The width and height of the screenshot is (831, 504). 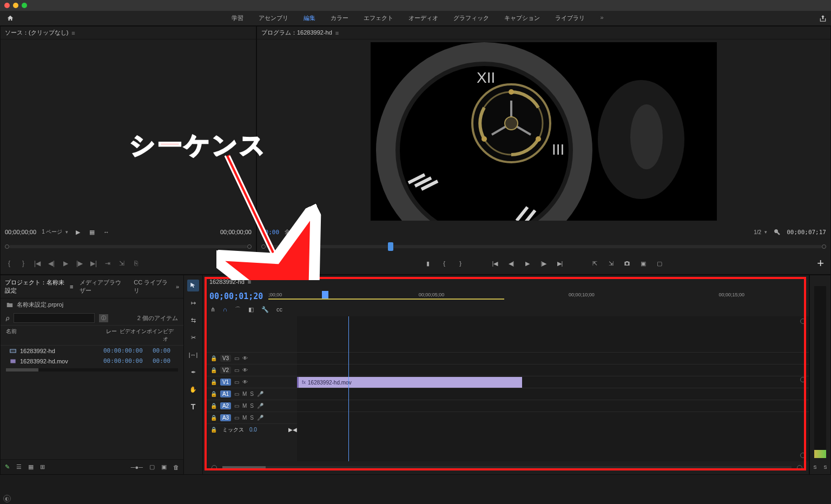 What do you see at coordinates (253, 429) in the screenshot?
I see `mix-value: 0.0` at bounding box center [253, 429].